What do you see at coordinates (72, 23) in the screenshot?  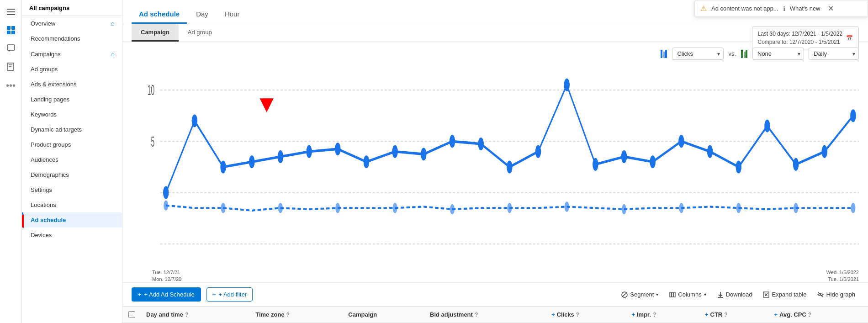 I see `sidebar-item-overview: Overview ⌂` at bounding box center [72, 23].